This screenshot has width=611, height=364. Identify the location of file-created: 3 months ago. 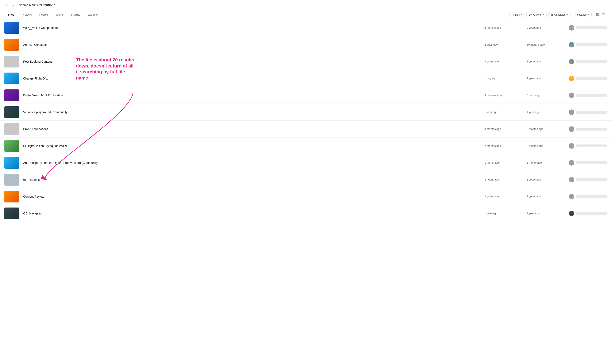
(548, 129).